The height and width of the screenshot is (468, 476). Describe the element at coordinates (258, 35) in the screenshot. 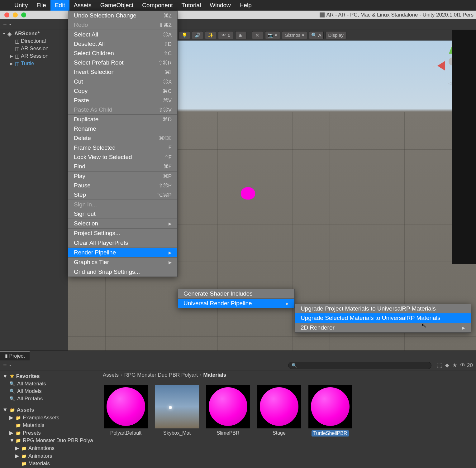

I see `tools-button: ✕` at that location.